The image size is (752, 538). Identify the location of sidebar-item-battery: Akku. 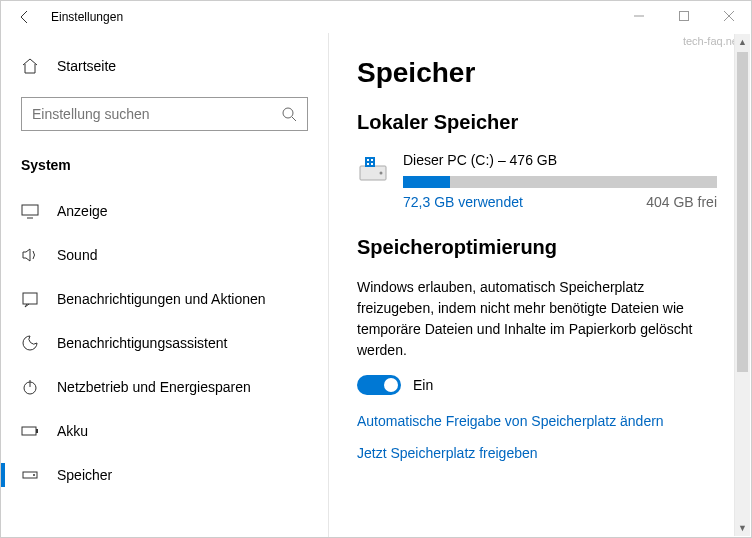
(164, 431).